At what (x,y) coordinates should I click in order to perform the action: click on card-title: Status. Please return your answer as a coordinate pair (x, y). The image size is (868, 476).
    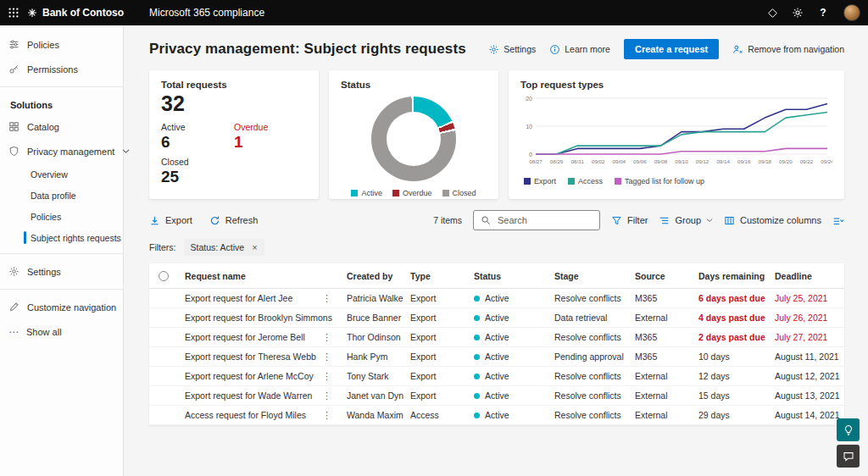
    Looking at the image, I should click on (414, 85).